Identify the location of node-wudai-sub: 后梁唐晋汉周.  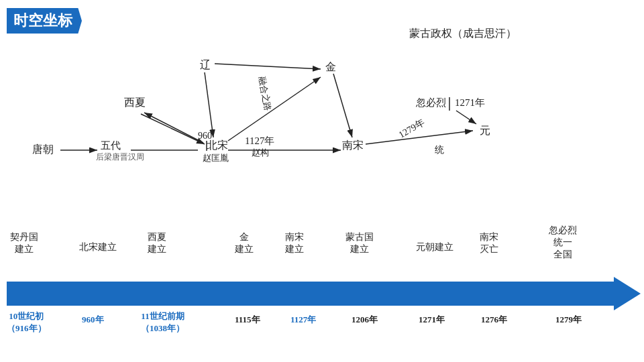
(120, 157).